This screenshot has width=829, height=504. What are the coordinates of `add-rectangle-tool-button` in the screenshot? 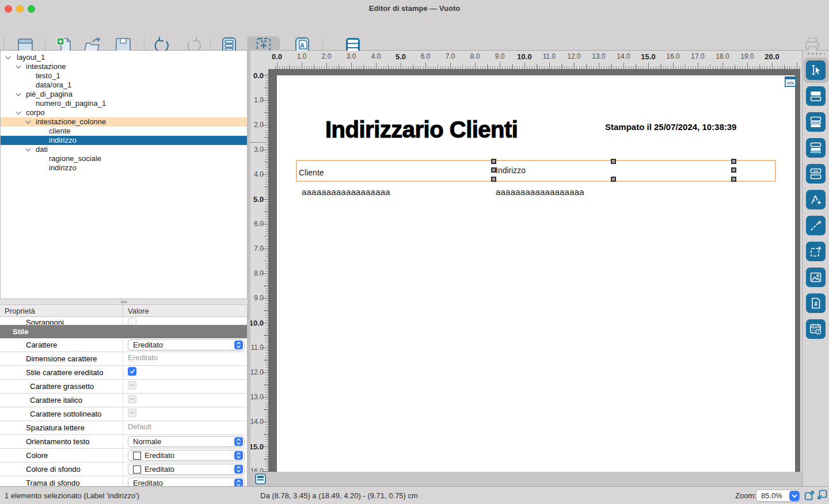 It's located at (816, 251).